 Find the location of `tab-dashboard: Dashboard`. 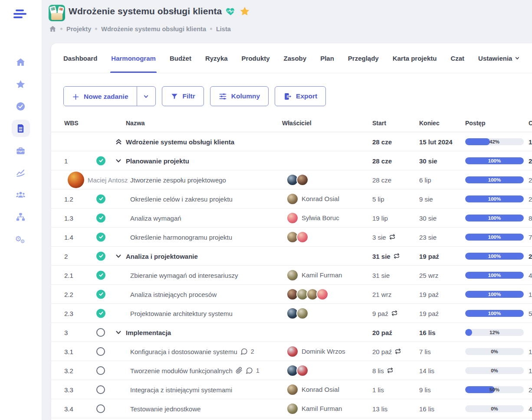

tab-dashboard: Dashboard is located at coordinates (80, 58).